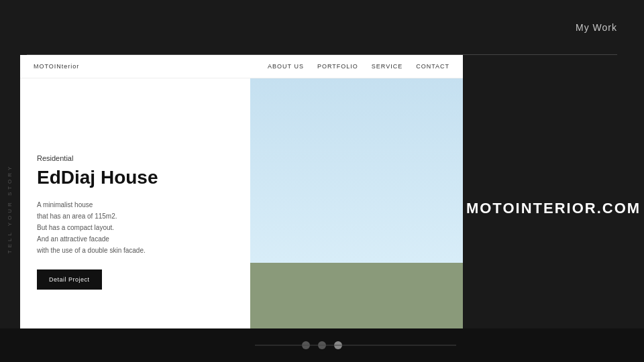  I want to click on my-work-label: My Work, so click(596, 27).